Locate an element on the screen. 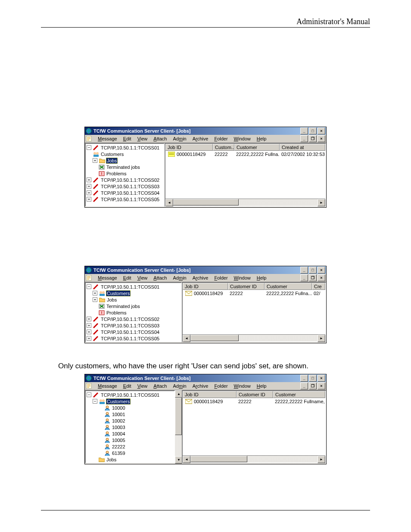  tree-customer-item: 22222 is located at coordinates (130, 446).